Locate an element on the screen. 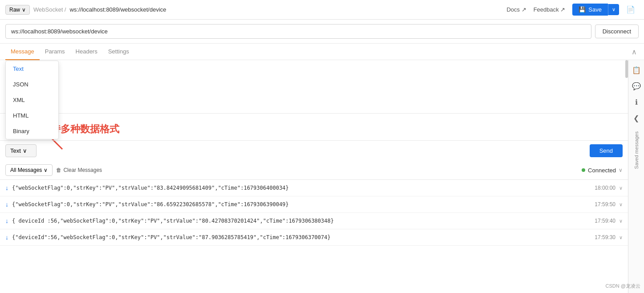 The image size is (644, 293). message-timestamp: 17:59:40 is located at coordinates (605, 221).